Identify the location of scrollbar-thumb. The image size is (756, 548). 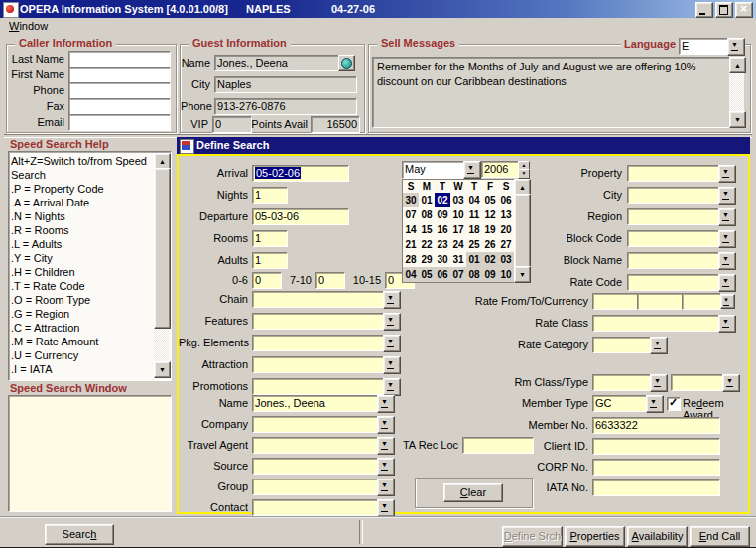
(163, 248).